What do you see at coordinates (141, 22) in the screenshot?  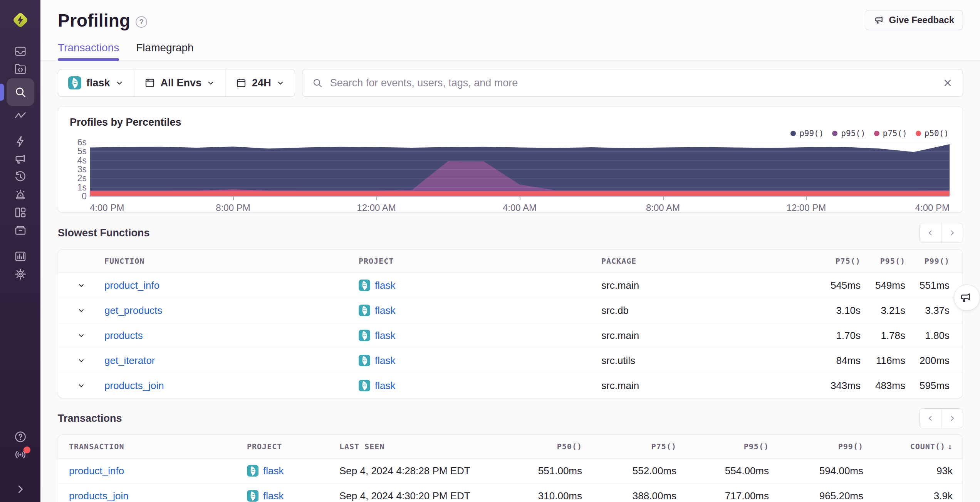 I see `page-help-icon: ?` at bounding box center [141, 22].